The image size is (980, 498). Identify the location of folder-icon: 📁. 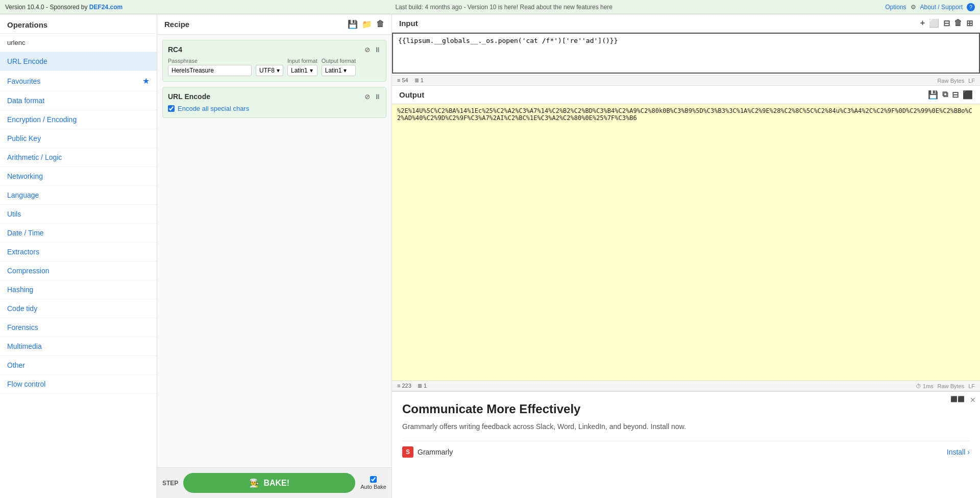
(367, 25).